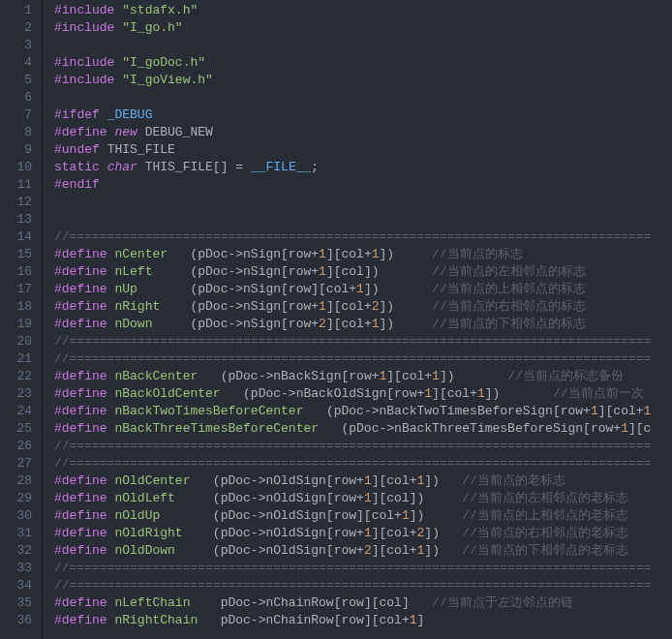 The width and height of the screenshot is (672, 639). Describe the element at coordinates (363, 63) in the screenshot. I see `code-line: #include "I_goDoc.h"` at that location.